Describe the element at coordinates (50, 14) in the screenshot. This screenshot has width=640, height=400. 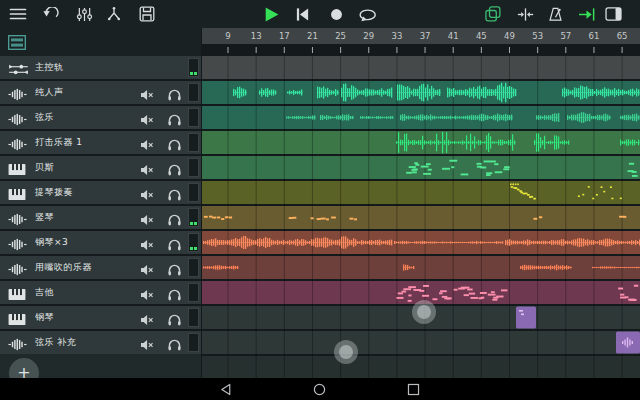
I see `undo-button` at that location.